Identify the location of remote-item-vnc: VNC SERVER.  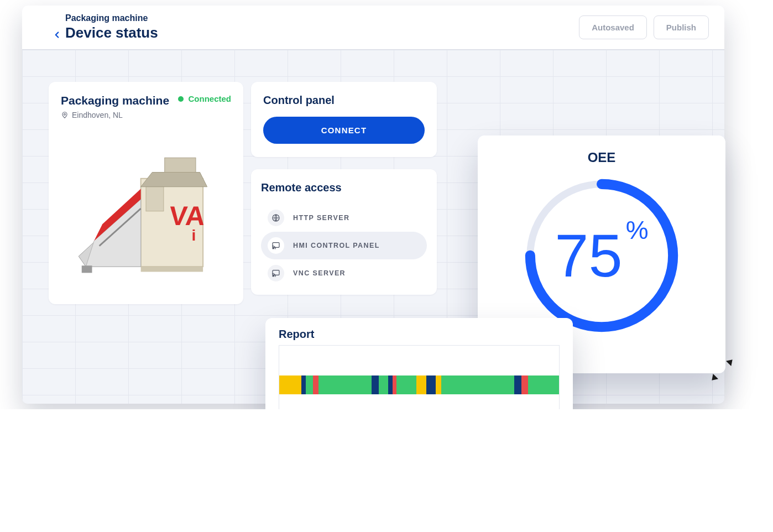
(344, 273).